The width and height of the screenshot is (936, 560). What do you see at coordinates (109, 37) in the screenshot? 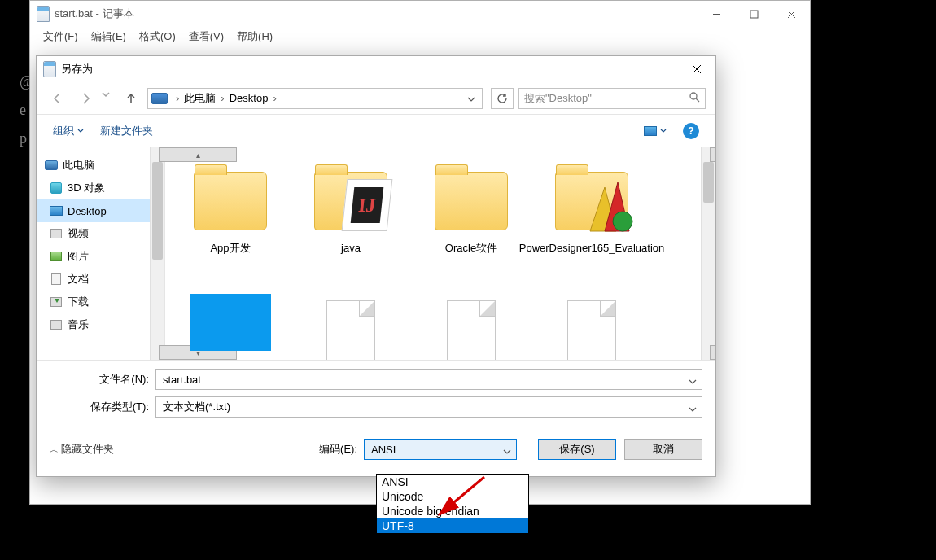
I see `menu-edit: 编辑(E)` at bounding box center [109, 37].